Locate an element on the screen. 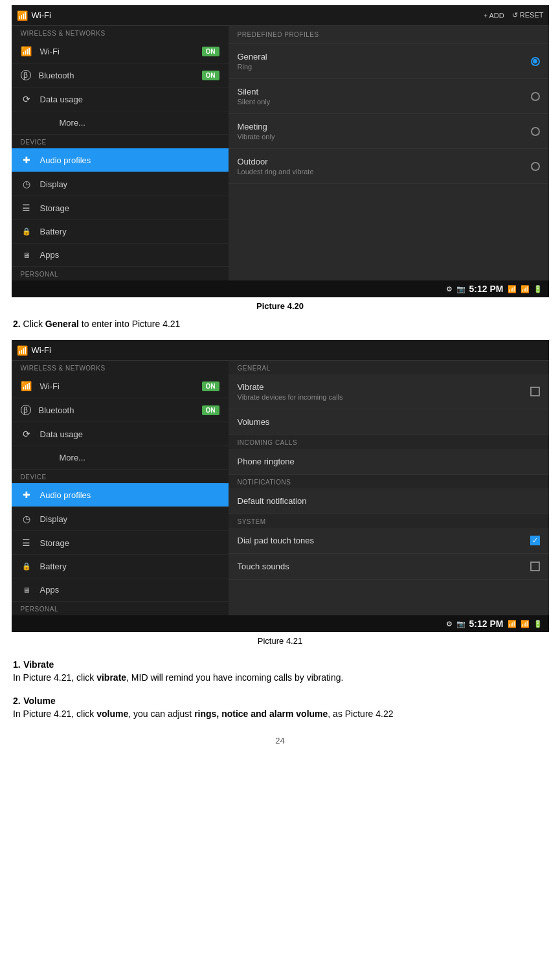 Image resolution: width=560 pixels, height=967 pixels. sidebar-item-more-2: More... is located at coordinates (120, 458).